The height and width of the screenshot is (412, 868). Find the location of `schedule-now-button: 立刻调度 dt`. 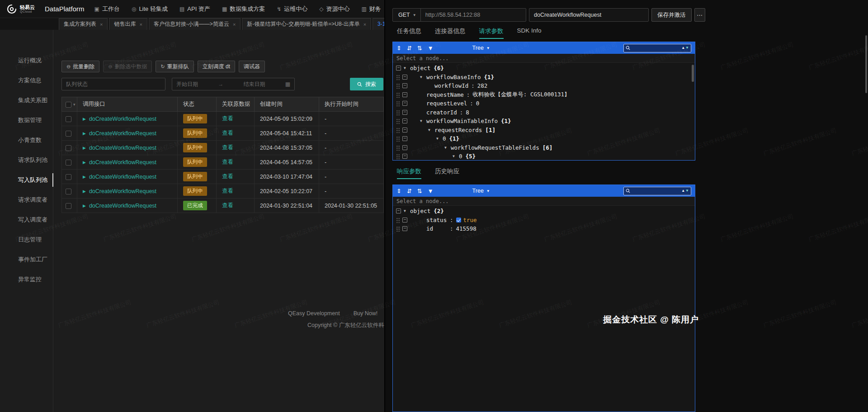

schedule-now-button: 立刻调度 dt is located at coordinates (216, 66).